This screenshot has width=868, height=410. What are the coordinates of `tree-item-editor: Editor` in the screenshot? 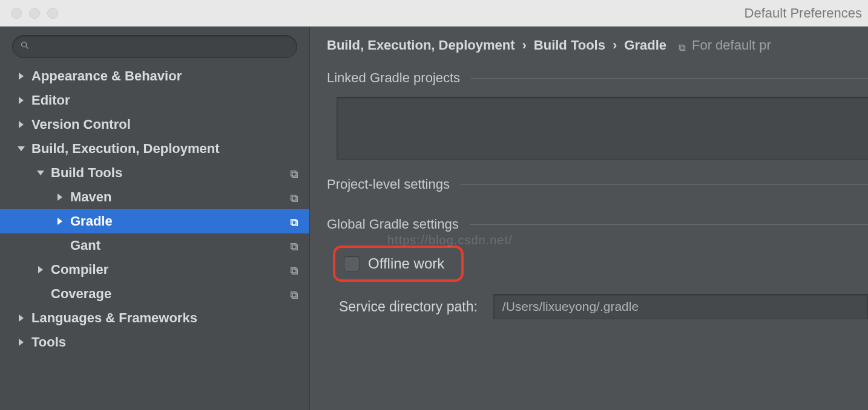 It's located at (155, 100).